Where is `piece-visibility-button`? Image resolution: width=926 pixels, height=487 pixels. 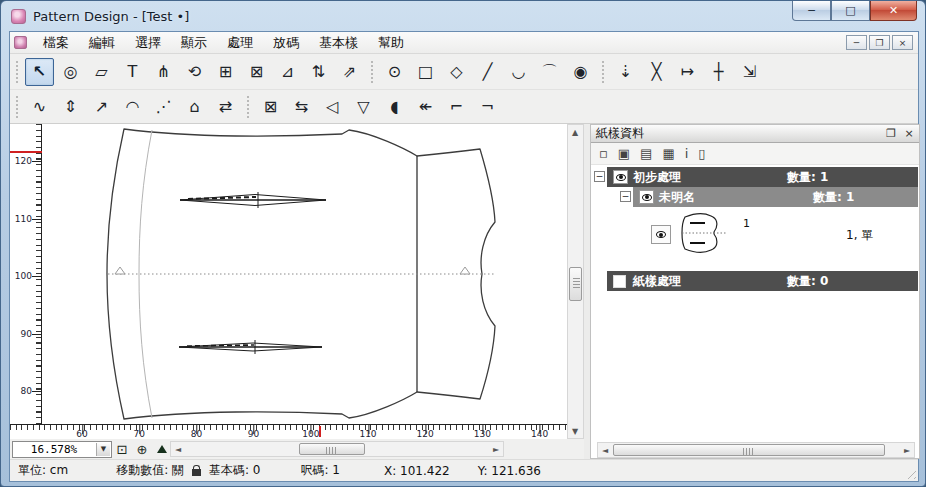
piece-visibility-button is located at coordinates (661, 234).